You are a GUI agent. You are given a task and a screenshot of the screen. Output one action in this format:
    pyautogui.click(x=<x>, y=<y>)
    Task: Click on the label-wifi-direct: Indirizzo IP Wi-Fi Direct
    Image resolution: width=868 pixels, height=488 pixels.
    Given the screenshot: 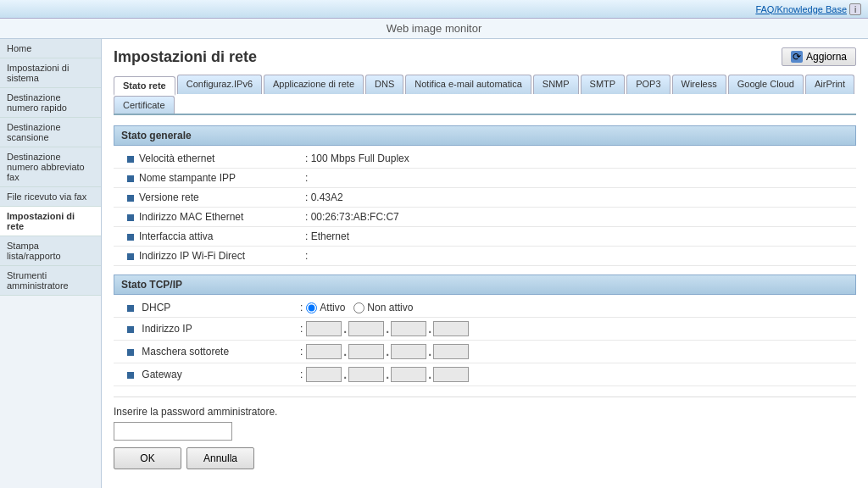 What is the action you would take?
    pyautogui.click(x=192, y=256)
    